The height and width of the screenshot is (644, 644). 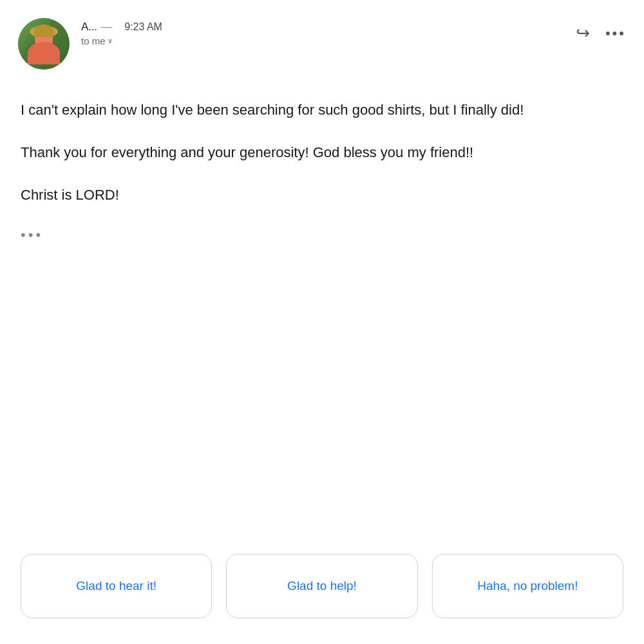 What do you see at coordinates (528, 586) in the screenshot?
I see `quick-reply-haha-no-problem: Haha, no problem!` at bounding box center [528, 586].